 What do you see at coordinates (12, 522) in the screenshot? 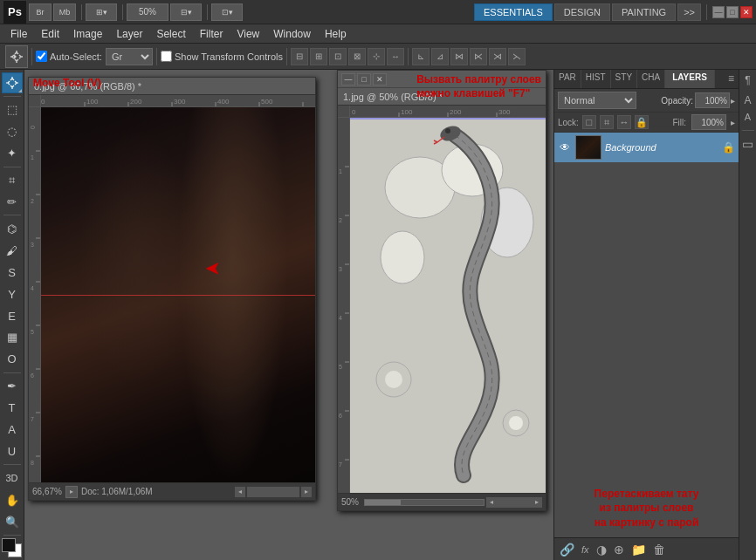
I see `tool-zoom: 🔍` at bounding box center [12, 522].